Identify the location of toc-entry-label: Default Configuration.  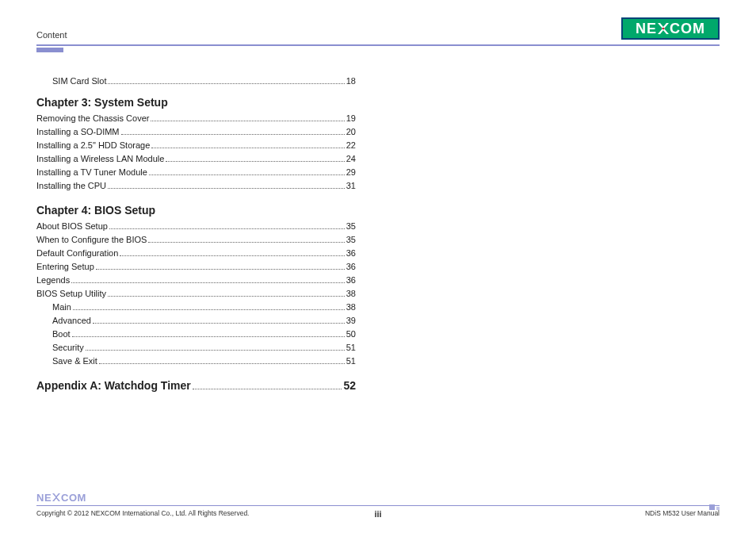
(78, 254).